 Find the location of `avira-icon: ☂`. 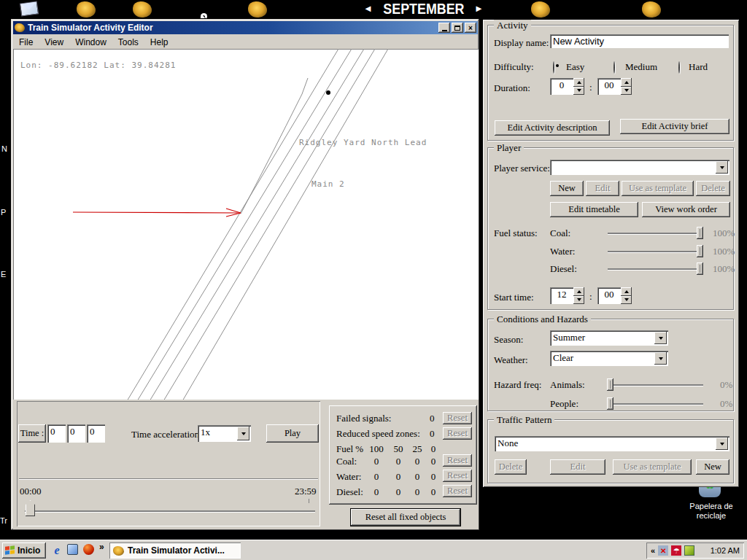

avira-icon: ☂ is located at coordinates (676, 551).